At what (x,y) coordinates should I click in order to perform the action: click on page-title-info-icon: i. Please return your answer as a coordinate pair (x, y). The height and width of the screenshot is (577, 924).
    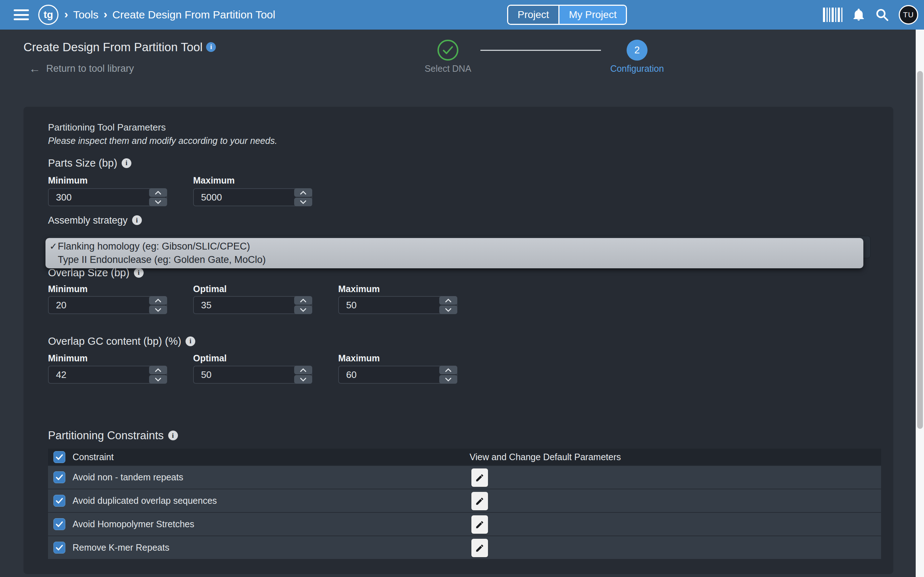
    Looking at the image, I should click on (211, 47).